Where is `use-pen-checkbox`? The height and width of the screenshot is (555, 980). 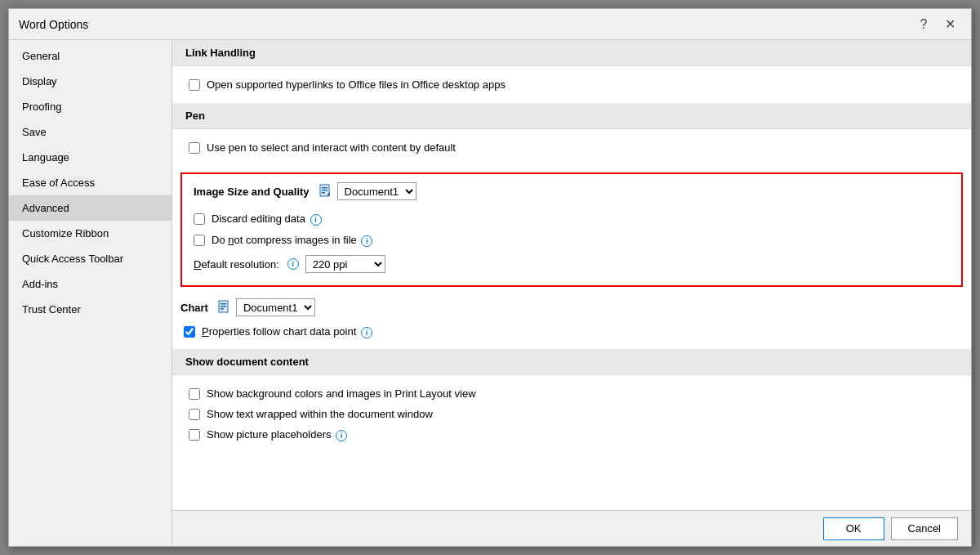 use-pen-checkbox is located at coordinates (194, 148).